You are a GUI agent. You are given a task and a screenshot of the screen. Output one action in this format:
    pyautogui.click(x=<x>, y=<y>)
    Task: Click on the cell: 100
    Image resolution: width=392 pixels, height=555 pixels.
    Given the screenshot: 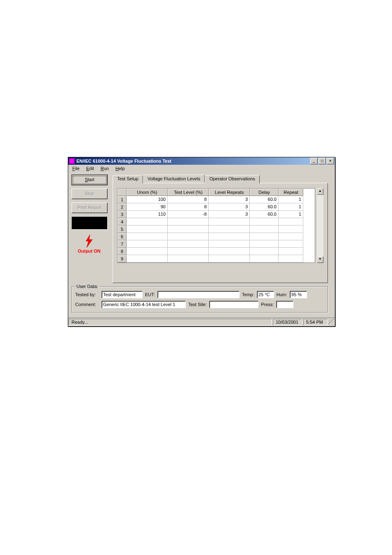 What is the action you would take?
    pyautogui.click(x=147, y=200)
    